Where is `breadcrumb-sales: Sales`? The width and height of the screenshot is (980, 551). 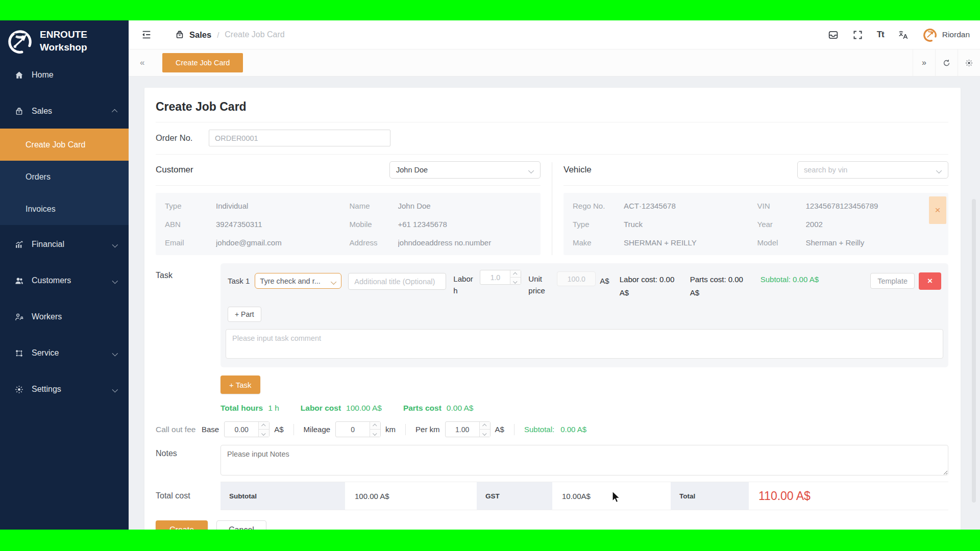
breadcrumb-sales: Sales is located at coordinates (200, 35).